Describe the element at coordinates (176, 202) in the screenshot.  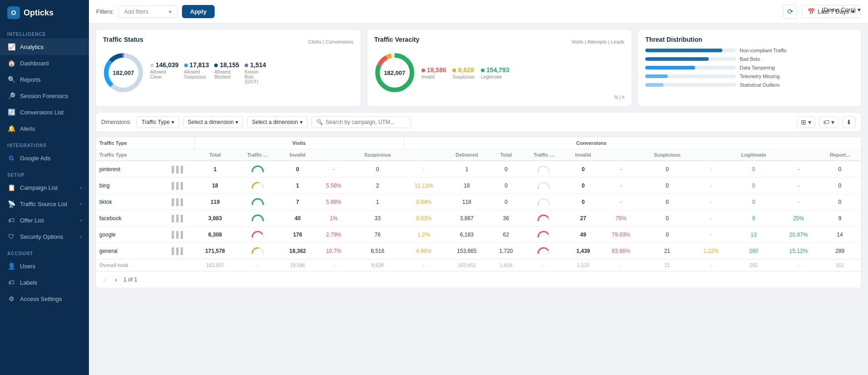
I see `cell-sparkline: ▐▐▐` at that location.